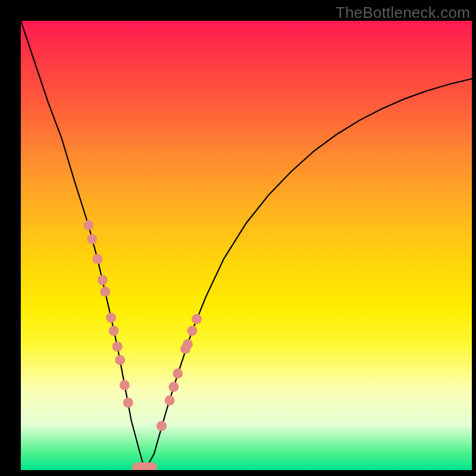  Describe the element at coordinates (403, 13) in the screenshot. I see `watermark-text: TheBottleneck.com` at that location.